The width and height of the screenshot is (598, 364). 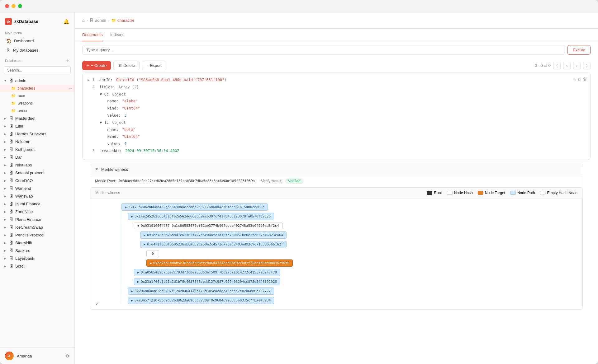 I want to click on tree-node-0: ▶ 0x179a20b2b06aa432bb36480a4c22abc23021…, so click(x=195, y=207).